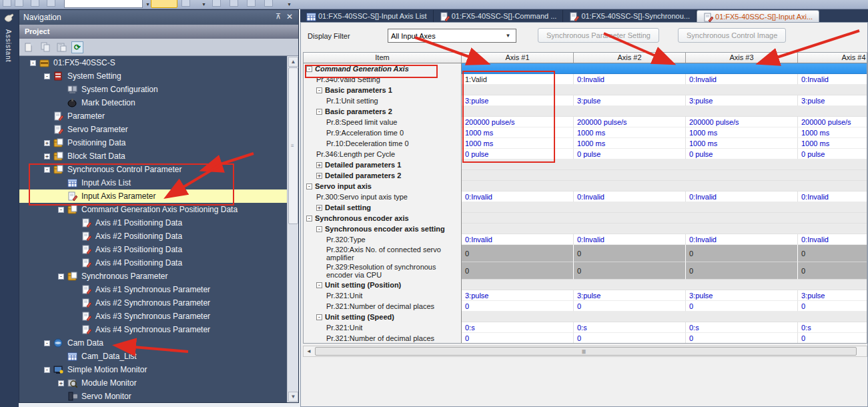 This screenshot has width=868, height=407. I want to click on tree-item-synchronous-parameter: -Synchronous Parameter, so click(153, 276).